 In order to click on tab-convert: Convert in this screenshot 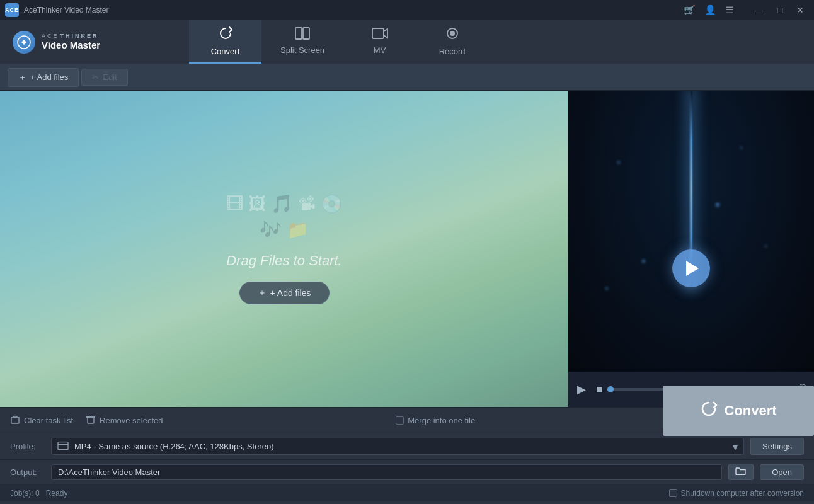, I will do `click(226, 42)`.